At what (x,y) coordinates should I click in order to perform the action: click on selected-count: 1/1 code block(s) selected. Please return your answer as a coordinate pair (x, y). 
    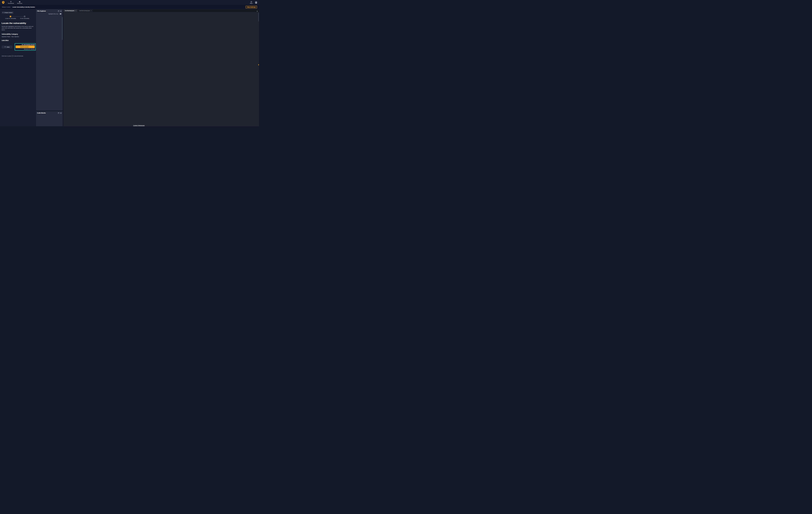
    Looking at the image, I should click on (25, 45).